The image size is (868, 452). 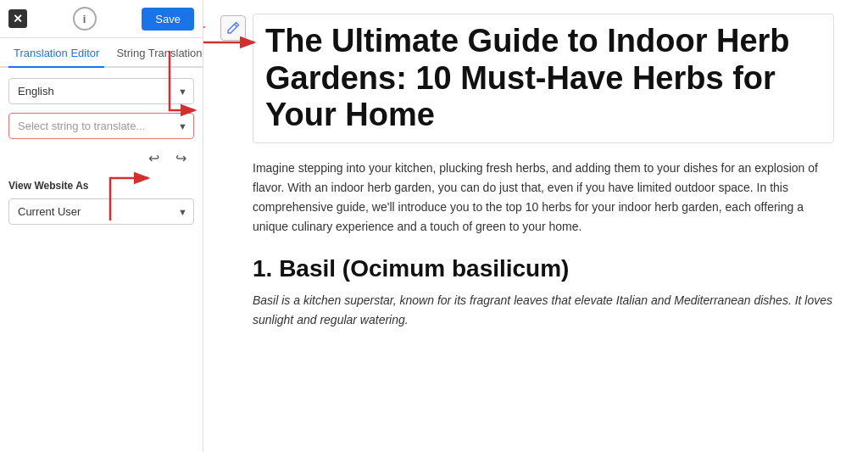 What do you see at coordinates (102, 151) in the screenshot?
I see `panel-content: English Spanish French German Italian ▼ …` at bounding box center [102, 151].